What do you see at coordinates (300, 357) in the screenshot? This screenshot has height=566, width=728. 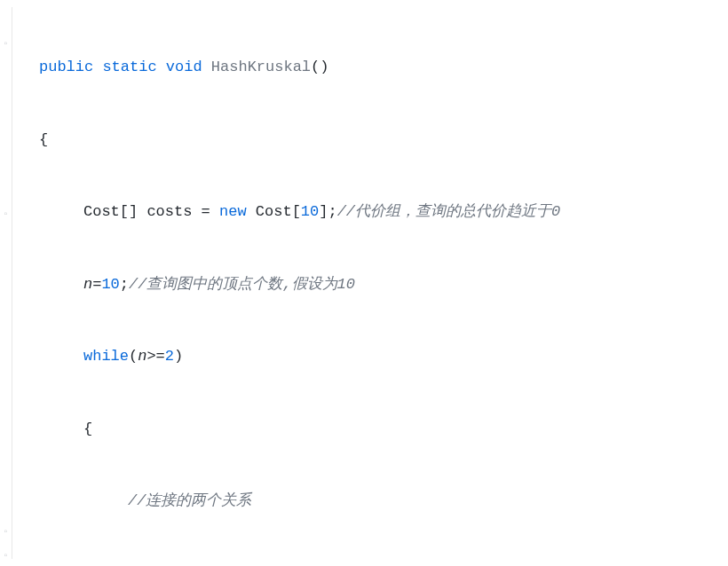 I see `code-line: while(n>=2)` at bounding box center [300, 357].